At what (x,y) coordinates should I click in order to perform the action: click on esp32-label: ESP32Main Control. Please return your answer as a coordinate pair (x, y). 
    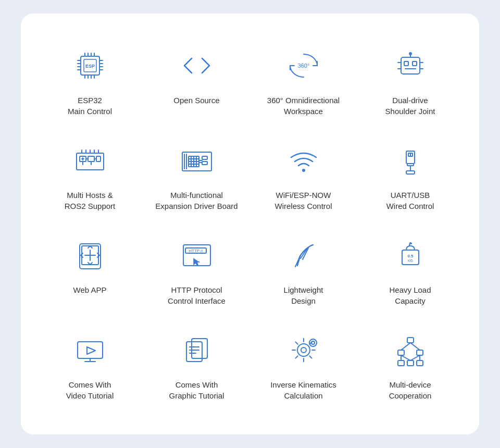
    Looking at the image, I should click on (90, 106).